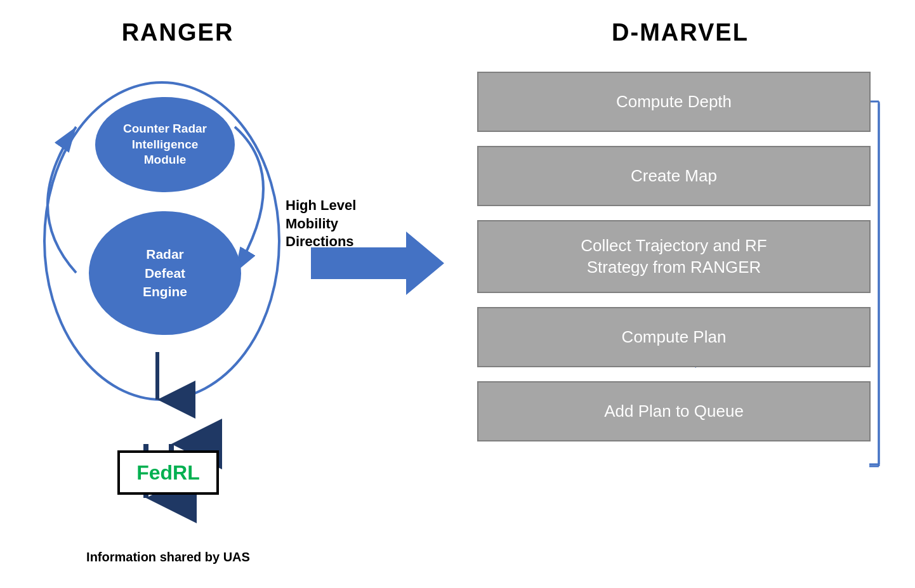 This screenshot has width=915, height=588. I want to click on compute-depth-label: Compute Depth, so click(674, 102).